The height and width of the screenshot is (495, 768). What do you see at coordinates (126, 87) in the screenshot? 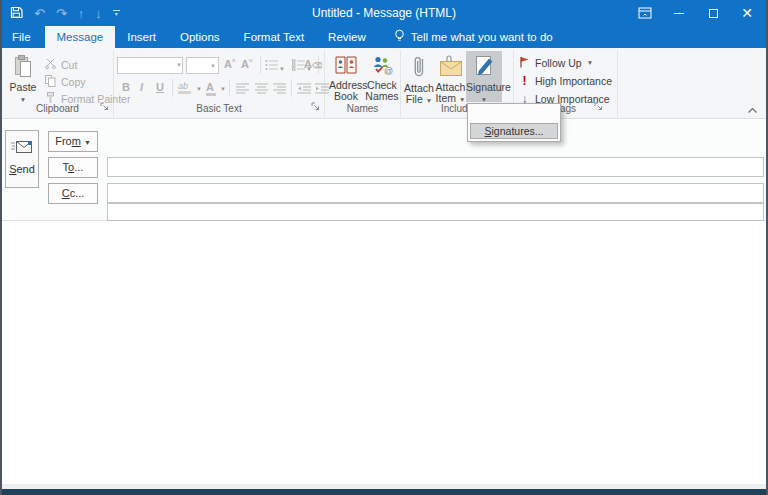
I see `bold-button: B` at bounding box center [126, 87].